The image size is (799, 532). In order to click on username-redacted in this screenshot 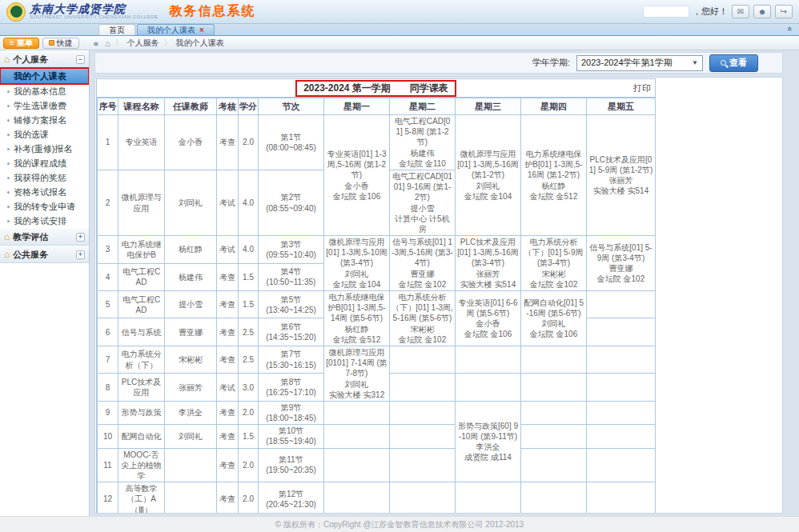, I will do `click(666, 11)`.